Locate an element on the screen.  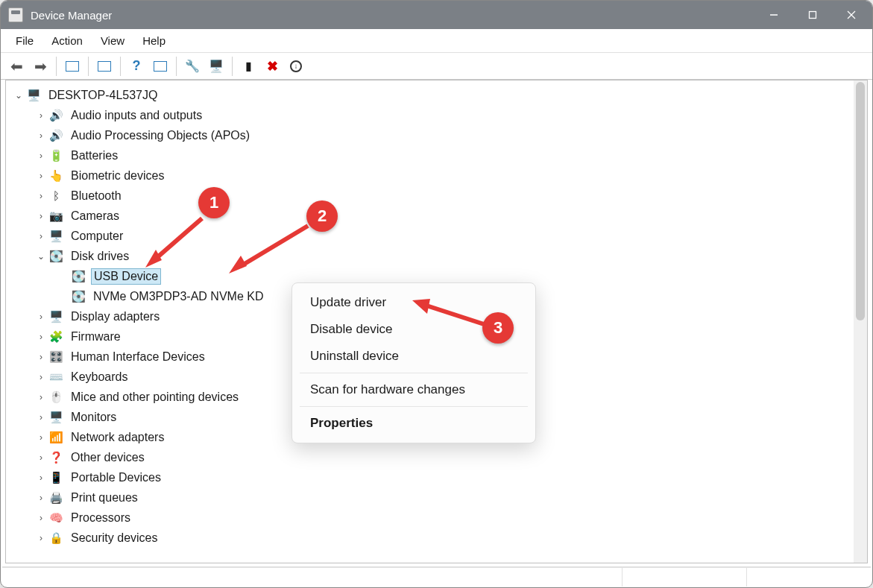
scrollbar is located at coordinates (860, 322).